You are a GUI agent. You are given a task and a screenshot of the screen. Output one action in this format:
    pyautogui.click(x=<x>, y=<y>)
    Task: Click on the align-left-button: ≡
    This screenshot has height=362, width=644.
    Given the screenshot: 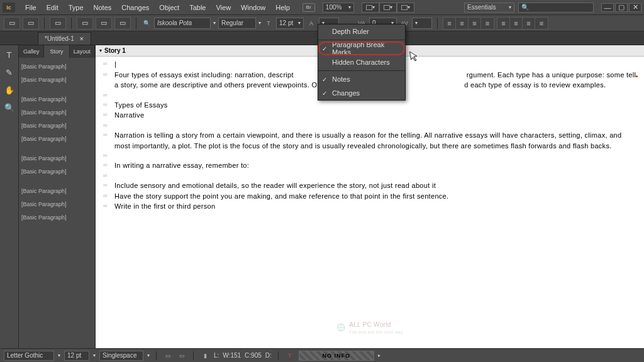 What is the action you would take?
    pyautogui.click(x=450, y=23)
    